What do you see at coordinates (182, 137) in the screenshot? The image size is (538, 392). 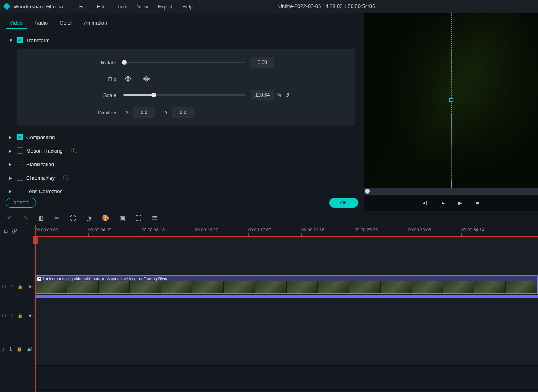 I see `section-compositing: ▶ Compositing` at bounding box center [182, 137].